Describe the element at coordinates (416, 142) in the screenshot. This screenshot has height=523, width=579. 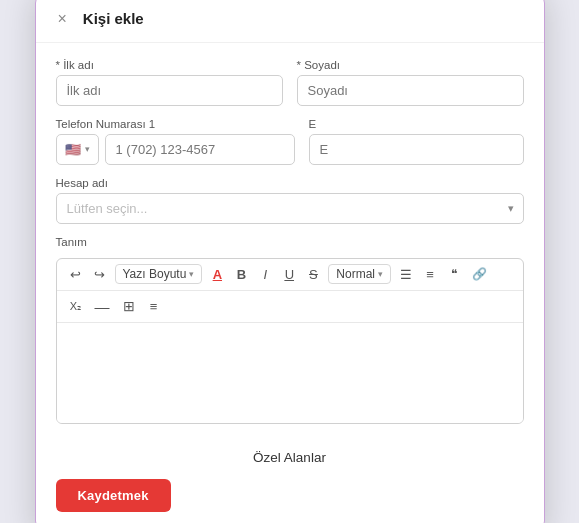
I see `email-group: E` at that location.